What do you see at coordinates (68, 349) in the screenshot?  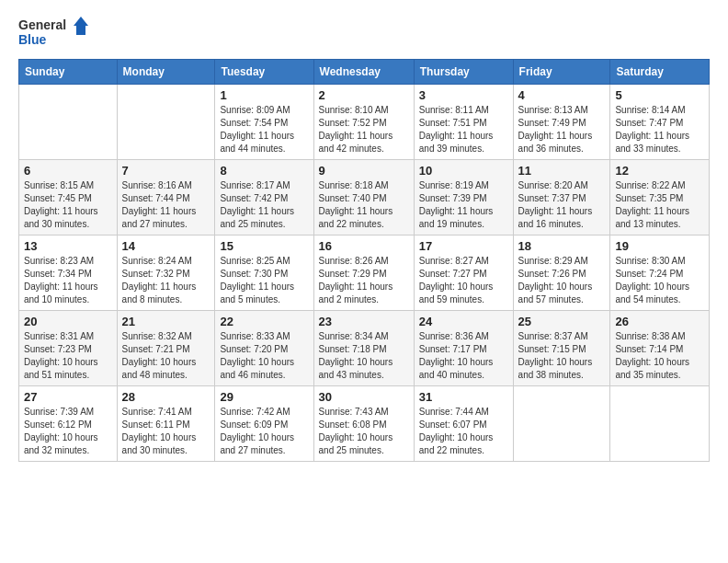 I see `calendar-cell: 20Sunrise: 8:31 AM Sunset: 7:23 PM Dayli…` at bounding box center [68, 349].